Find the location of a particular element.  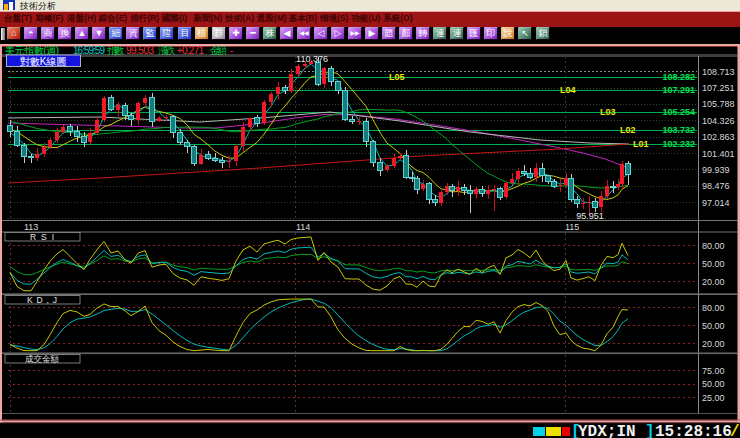

svg-text: 101.401 is located at coordinates (718, 154).